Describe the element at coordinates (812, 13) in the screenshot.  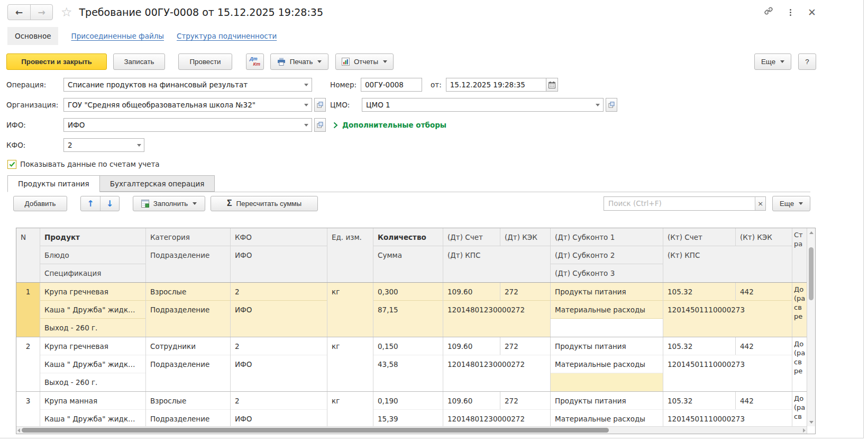
I see `close-icon: ✕` at that location.